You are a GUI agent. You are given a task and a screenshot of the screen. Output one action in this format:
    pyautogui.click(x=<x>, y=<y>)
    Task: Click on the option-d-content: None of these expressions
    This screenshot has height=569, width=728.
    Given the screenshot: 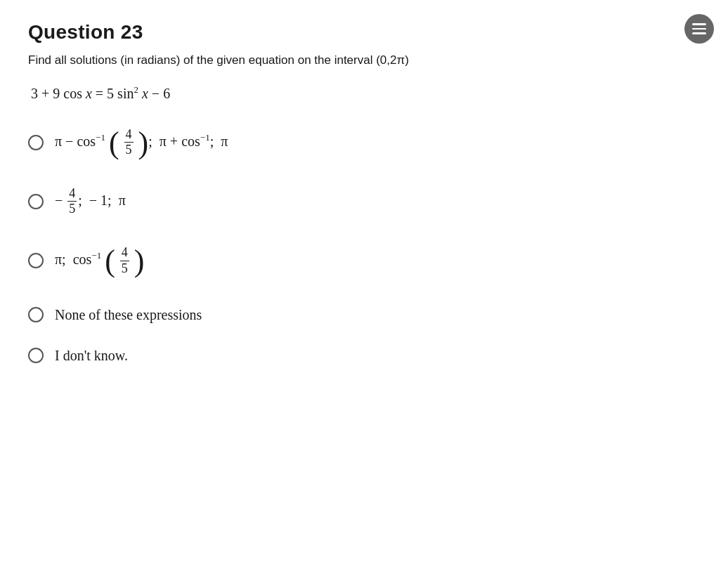 What is the action you would take?
    pyautogui.click(x=128, y=315)
    